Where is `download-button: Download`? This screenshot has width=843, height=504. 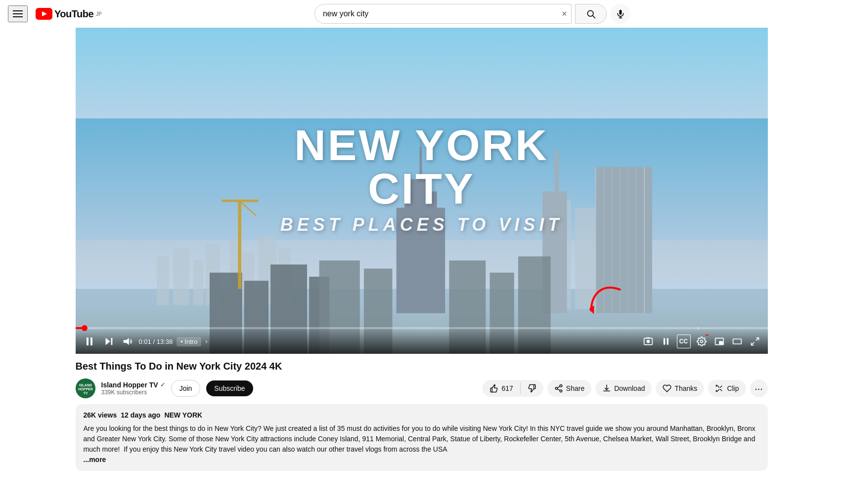 download-button: Download is located at coordinates (623, 388).